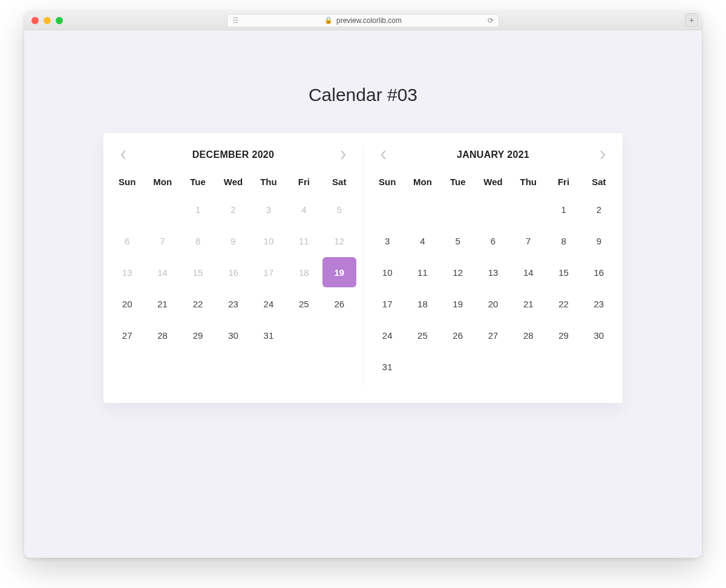 This screenshot has width=726, height=588. What do you see at coordinates (123, 155) in the screenshot?
I see `chevron-left-icon` at bounding box center [123, 155].